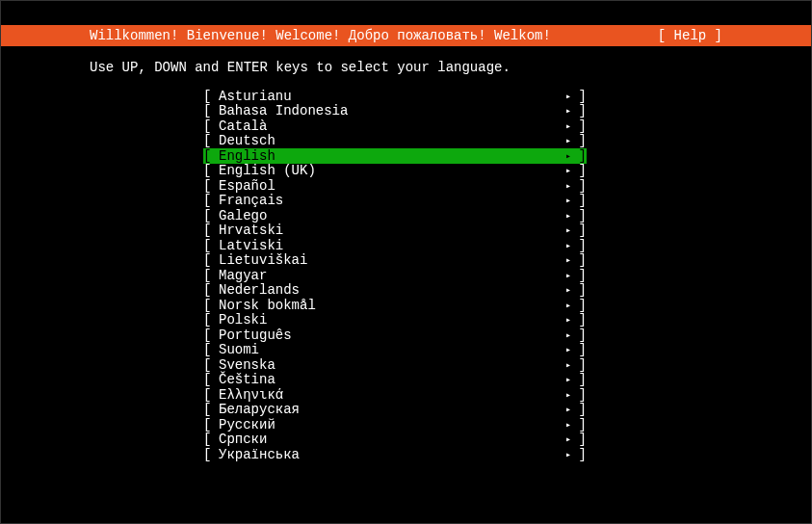 This screenshot has width=812, height=524. Describe the element at coordinates (395, 201) in the screenshot. I see `language-item: [ Français▸ ]` at that location.